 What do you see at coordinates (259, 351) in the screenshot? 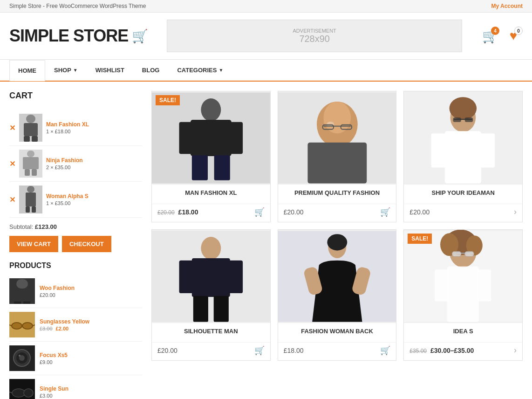
I see `silhouette-man-add-to-cart: 🛒` at bounding box center [259, 351].